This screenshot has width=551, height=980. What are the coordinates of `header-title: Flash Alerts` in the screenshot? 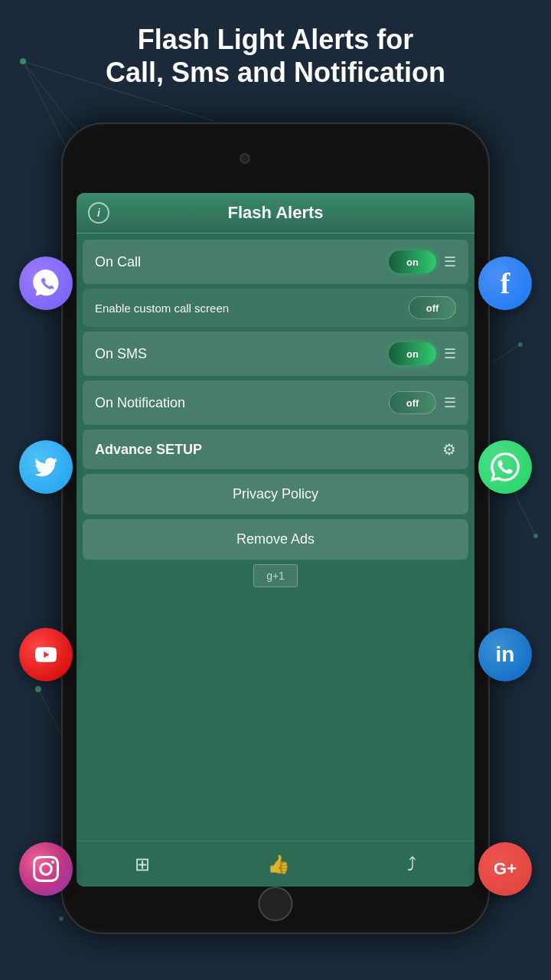 It's located at (276, 213).